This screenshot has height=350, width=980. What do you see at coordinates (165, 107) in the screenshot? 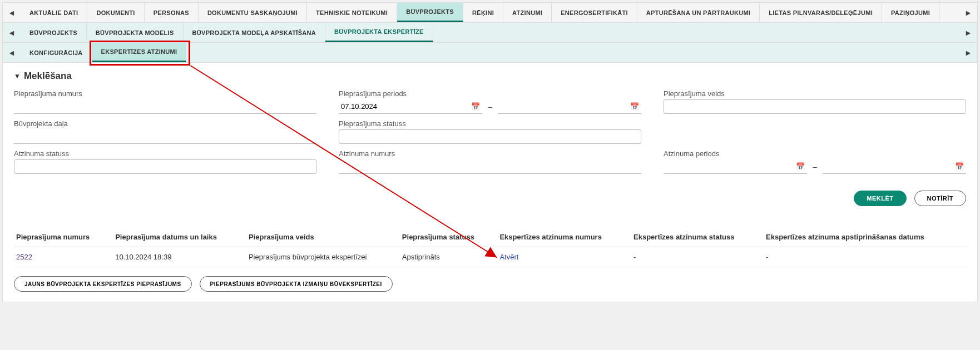
I see `input-request-number` at bounding box center [165, 107].